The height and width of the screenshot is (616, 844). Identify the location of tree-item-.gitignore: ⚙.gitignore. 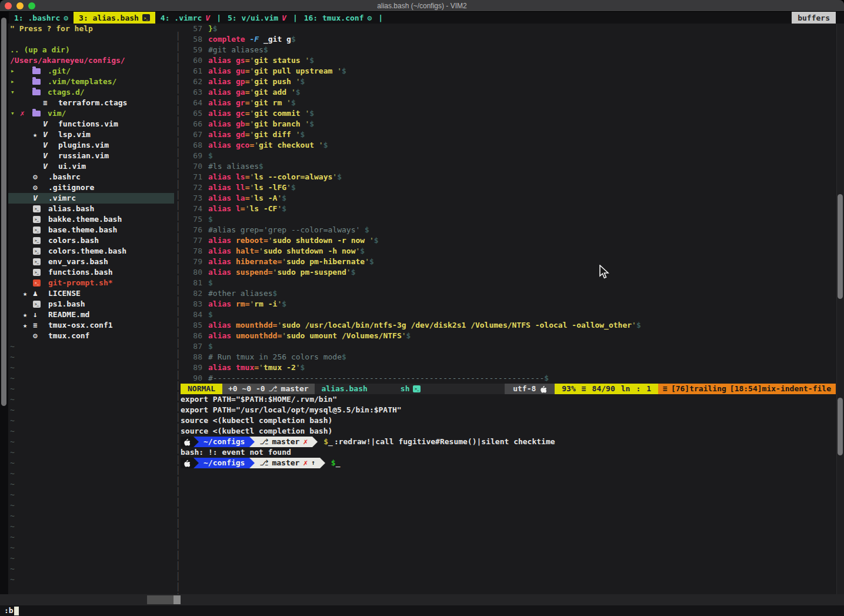
(91, 188).